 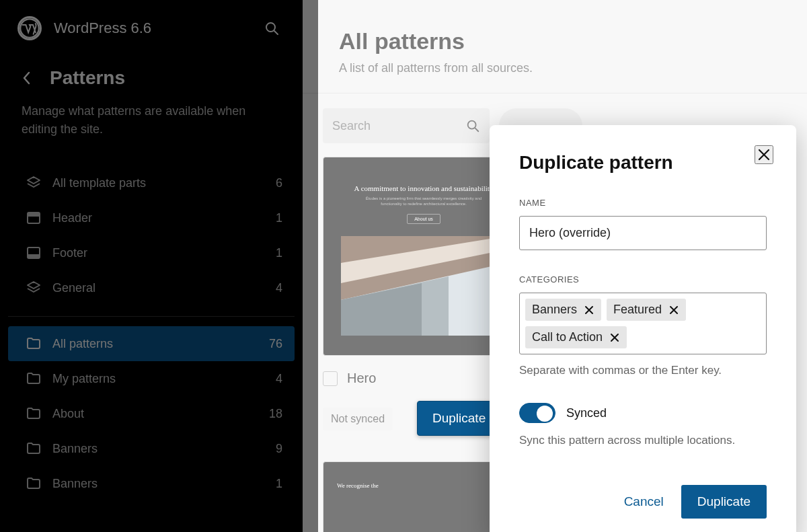 What do you see at coordinates (643, 502) in the screenshot?
I see `modal-actions: Cancel Duplicate` at bounding box center [643, 502].